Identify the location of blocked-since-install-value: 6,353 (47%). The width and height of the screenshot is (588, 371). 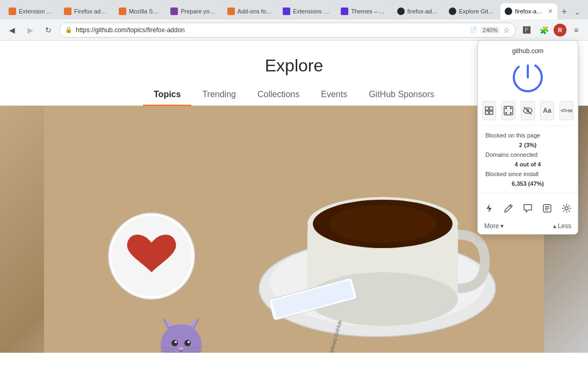
(528, 184).